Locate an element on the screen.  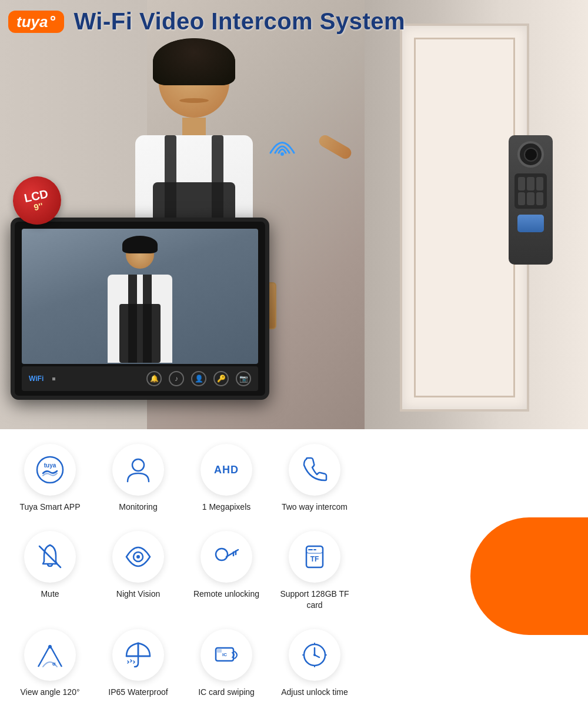
remote-unlock-icon-circle is located at coordinates (226, 557).